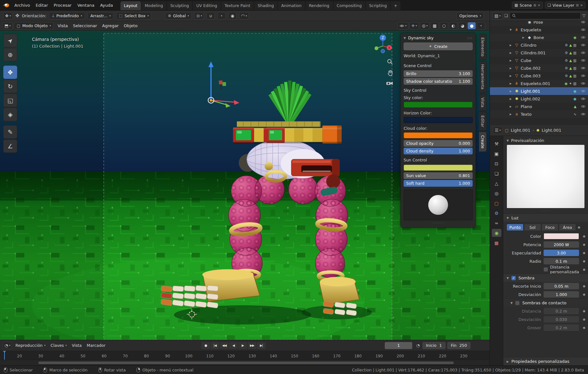  Describe the element at coordinates (483, 77) in the screenshot. I see `sidebar-tab-herramienta: Herramienta` at that location.